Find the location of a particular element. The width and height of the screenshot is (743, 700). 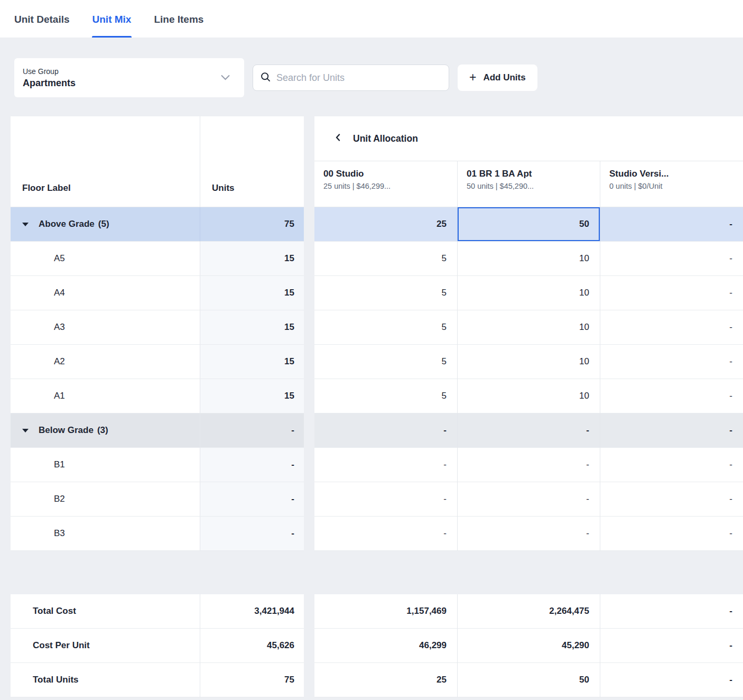

footer-label: Total Units is located at coordinates (105, 680).